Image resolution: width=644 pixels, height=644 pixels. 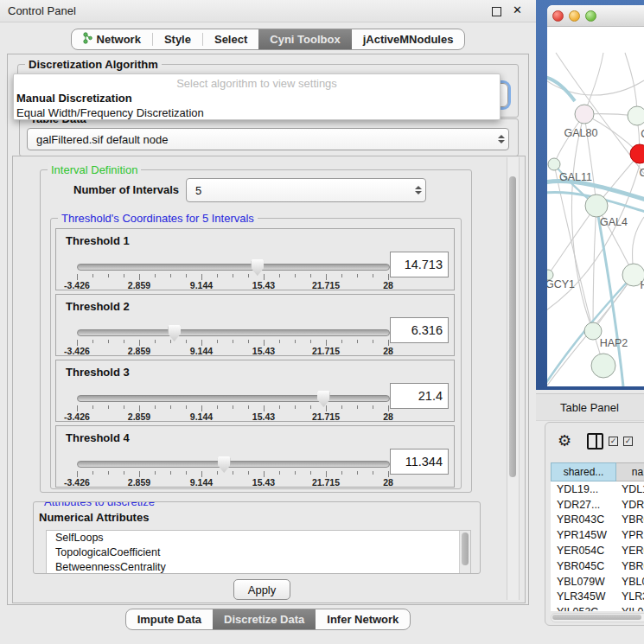 I want to click on thresholds-group-title: Threshold's Coordinates for 5 Intervals, so click(x=157, y=218).